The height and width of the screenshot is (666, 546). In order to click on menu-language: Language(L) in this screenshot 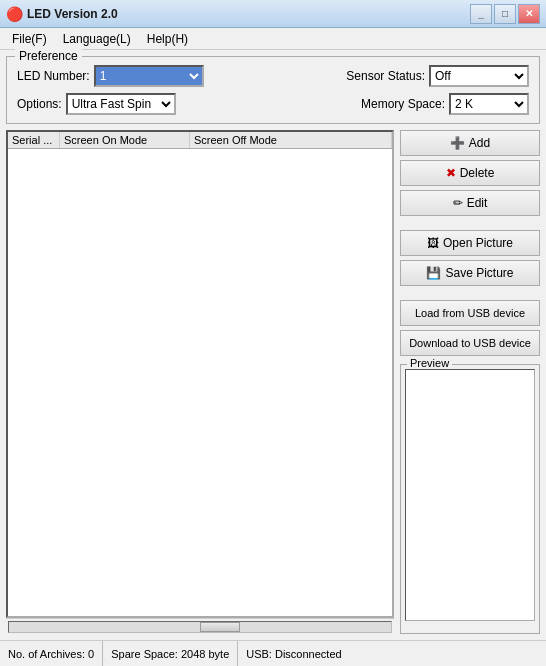, I will do `click(97, 39)`.